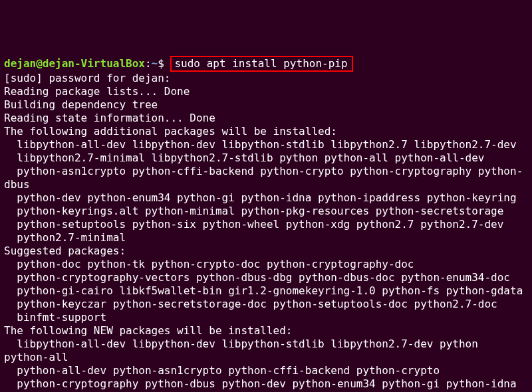  Describe the element at coordinates (266, 198) in the screenshot. I see `output-line: python-dev python-enum34 python-gi pytho…` at that location.